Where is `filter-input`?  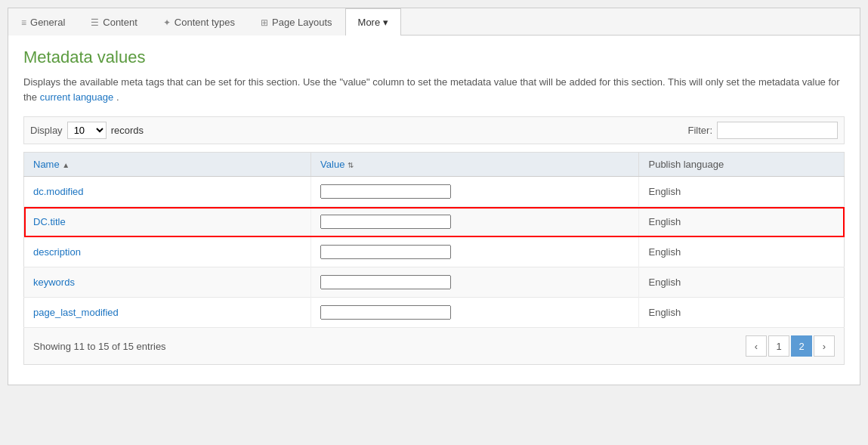 filter-input is located at coordinates (777, 130).